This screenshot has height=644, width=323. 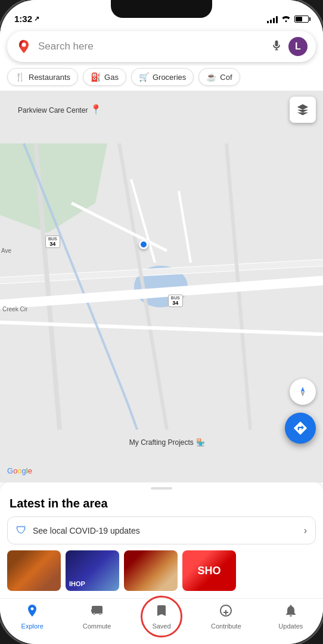 I want to click on updates-icon, so click(x=291, y=612).